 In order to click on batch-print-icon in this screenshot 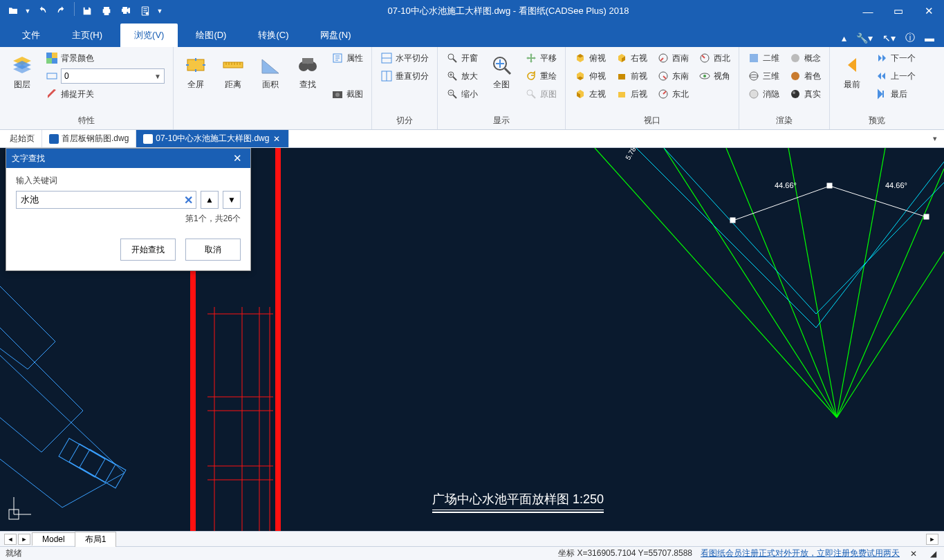, I will do `click(126, 11)`.